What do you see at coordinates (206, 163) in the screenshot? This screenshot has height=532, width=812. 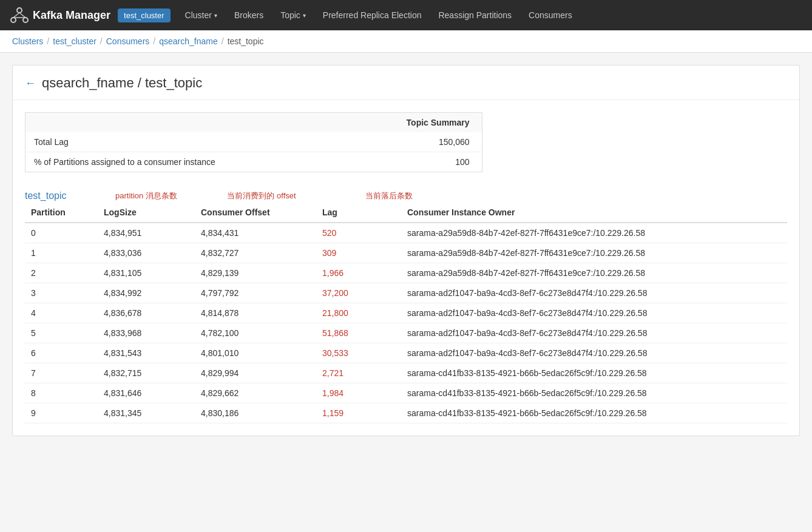 I see `summary-label: % of Partitions assigned to a consumer i…` at bounding box center [206, 163].